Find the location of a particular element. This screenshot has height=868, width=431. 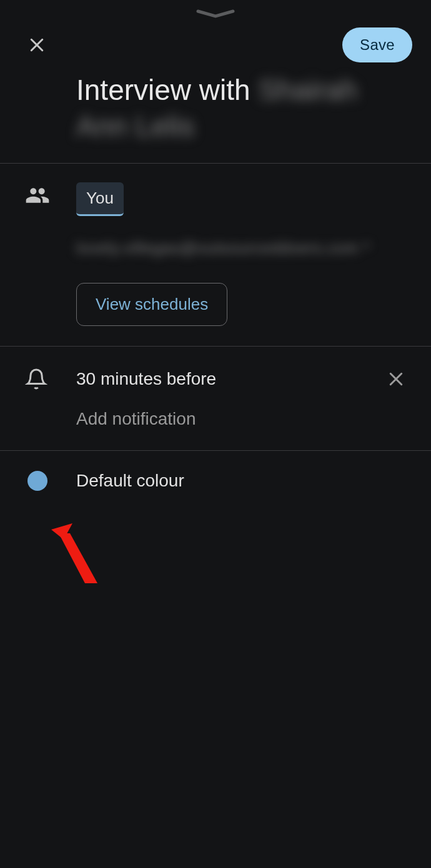

event-title-redacted-2: Ann Lelis is located at coordinates (135, 126).